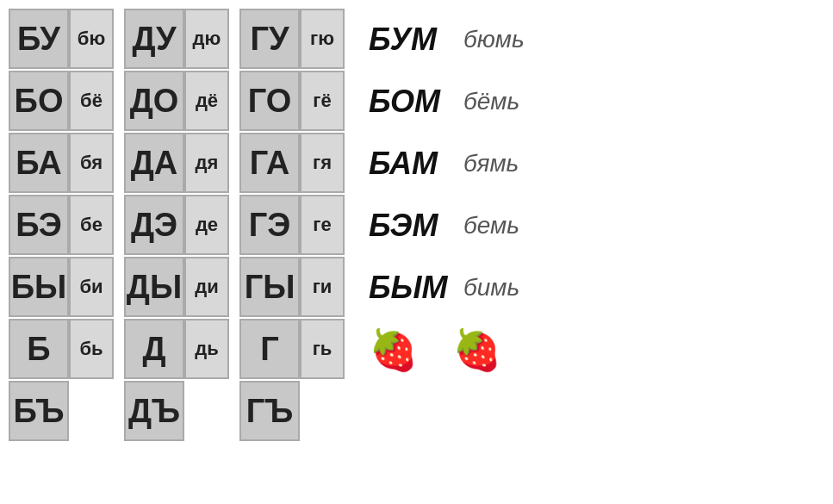 This screenshot has width=833, height=504. What do you see at coordinates (207, 287) in the screenshot?
I see `cell-d-small-4: ди` at bounding box center [207, 287].